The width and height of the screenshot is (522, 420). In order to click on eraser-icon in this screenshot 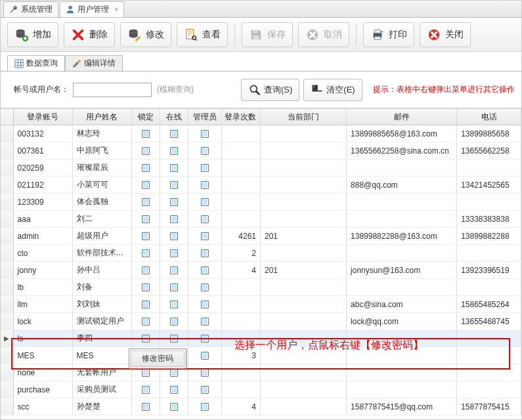, I will do `click(317, 90)`.